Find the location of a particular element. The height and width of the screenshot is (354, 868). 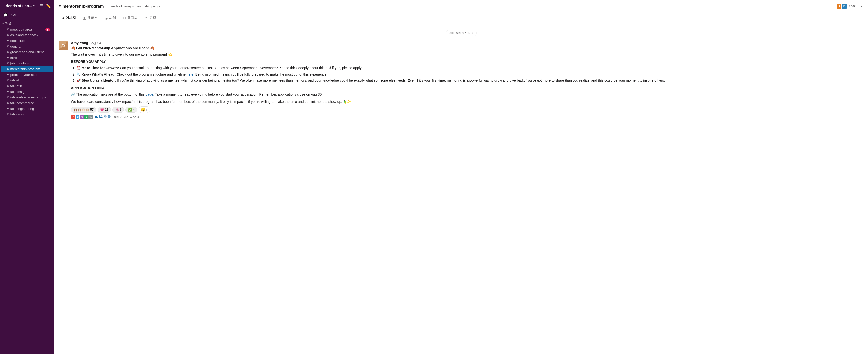

member-avatars-group: A B 1,564 is located at coordinates (846, 6).